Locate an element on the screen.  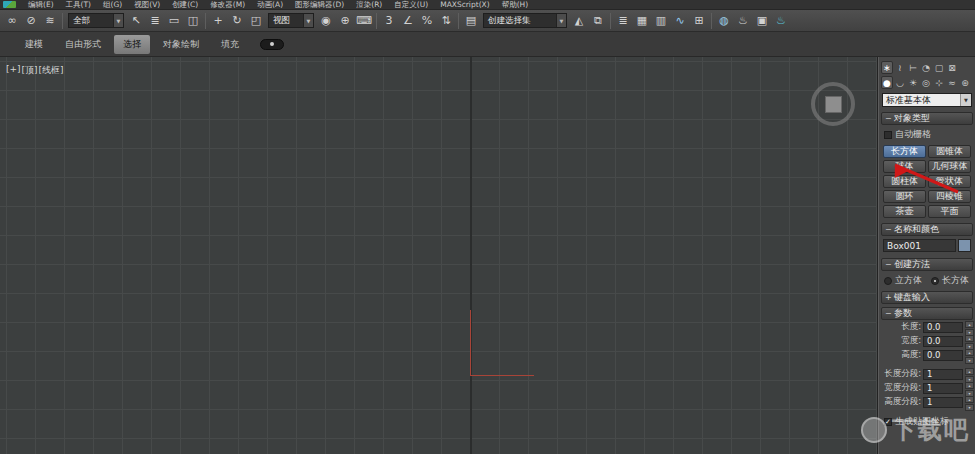
menu-item: 视图(V) is located at coordinates (147, 5).